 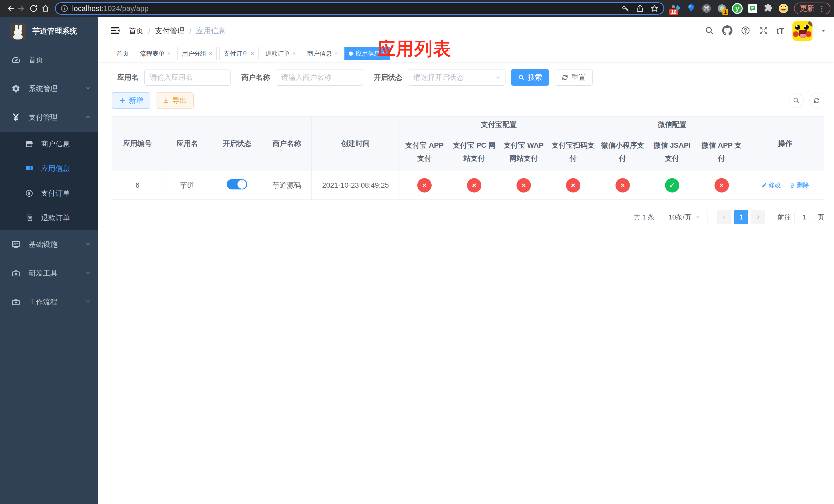 I want to click on page-number-current: 1, so click(x=741, y=217).